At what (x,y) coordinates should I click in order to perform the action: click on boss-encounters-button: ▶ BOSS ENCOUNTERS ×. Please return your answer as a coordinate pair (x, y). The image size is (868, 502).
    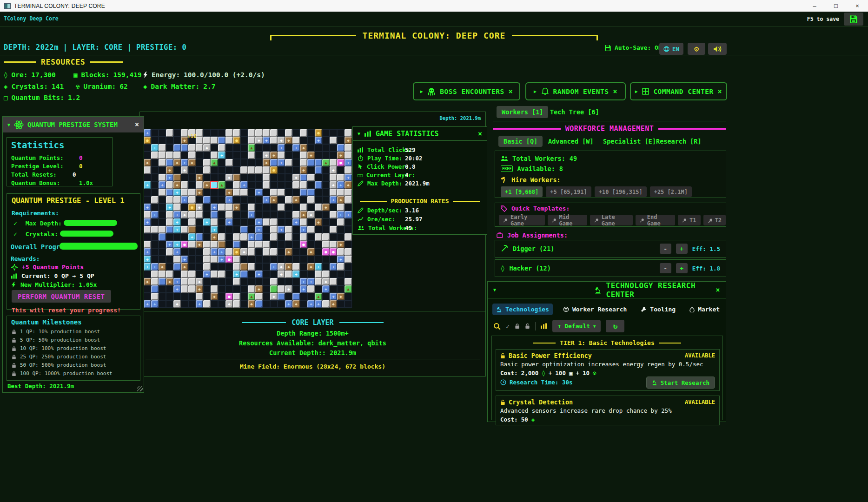
    Looking at the image, I should click on (467, 91).